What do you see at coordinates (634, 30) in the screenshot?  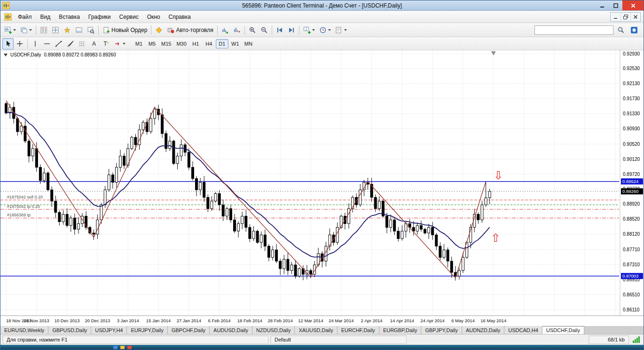 I see `community-button` at bounding box center [634, 30].